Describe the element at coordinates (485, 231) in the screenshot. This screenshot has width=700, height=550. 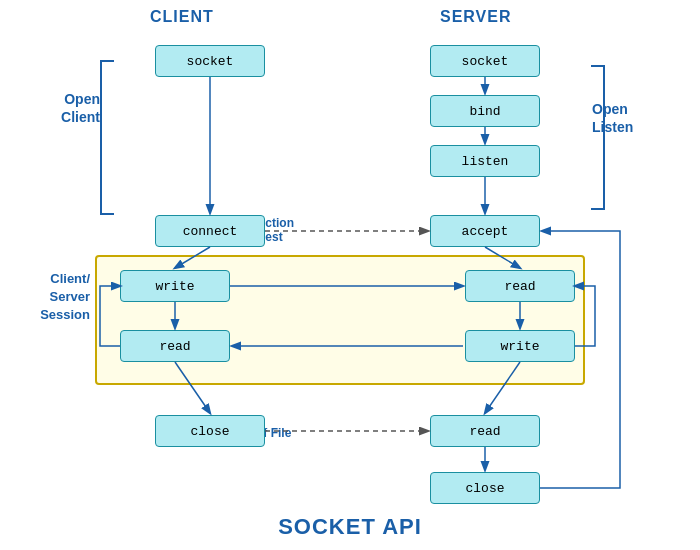
I see `box-accept: accept` at that location.